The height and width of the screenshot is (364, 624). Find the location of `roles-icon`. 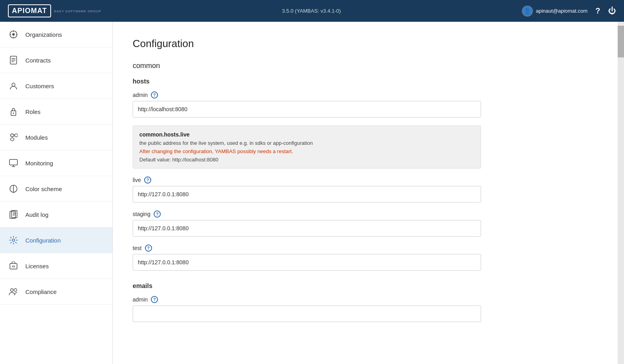

roles-icon is located at coordinates (13, 112).